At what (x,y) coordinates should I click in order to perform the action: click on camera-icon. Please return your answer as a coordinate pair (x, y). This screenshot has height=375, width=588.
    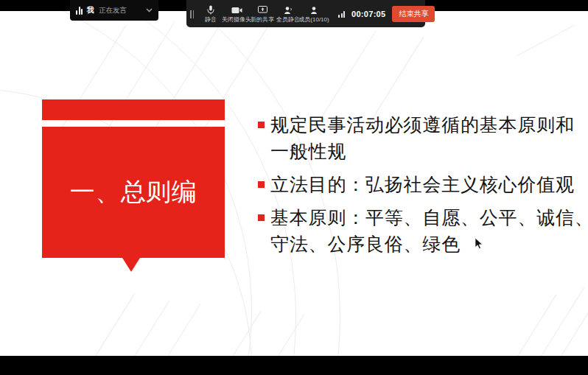
    Looking at the image, I should click on (237, 10).